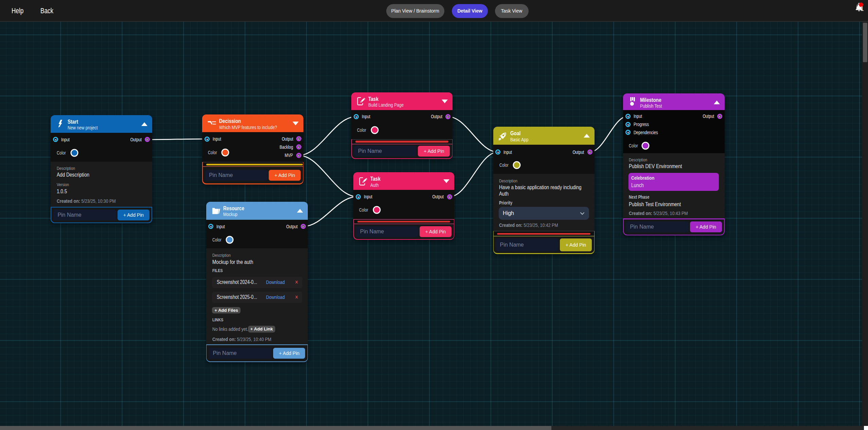  Describe the element at coordinates (862, 9) in the screenshot. I see `svg-text: 1` at that location.